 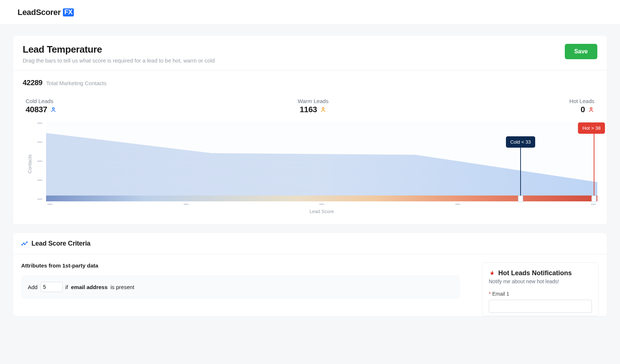 I want to click on stat-warm: Warm Leads 1163, so click(x=313, y=106).